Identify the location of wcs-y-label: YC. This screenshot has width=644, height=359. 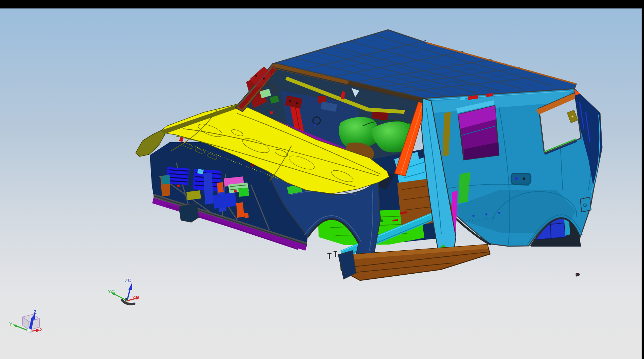
(111, 292).